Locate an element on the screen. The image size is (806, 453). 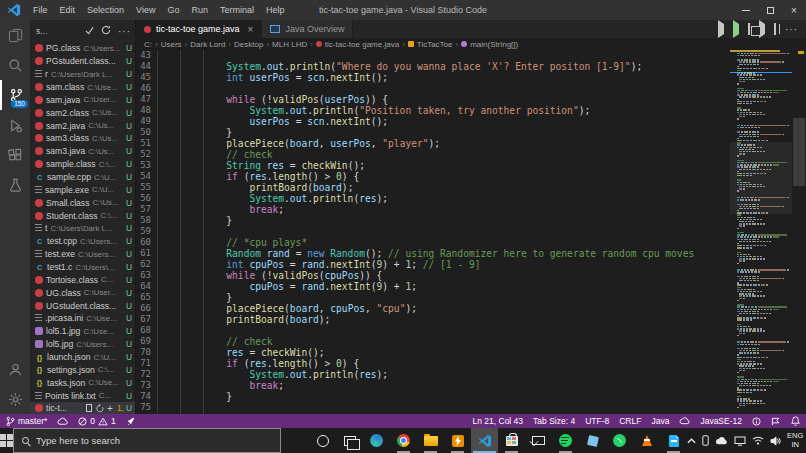
taskbar-search-box: Type here to search is located at coordinates (147, 440).